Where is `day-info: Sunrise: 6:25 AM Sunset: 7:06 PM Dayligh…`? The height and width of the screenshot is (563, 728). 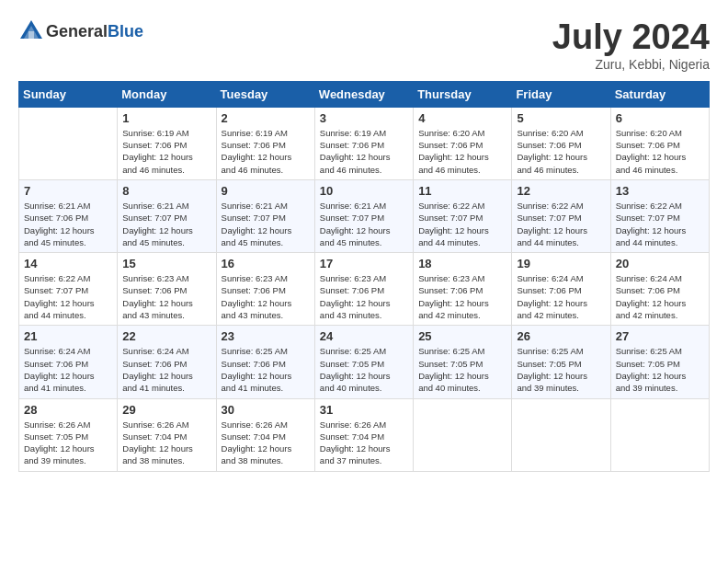 day-info: Sunrise: 6:25 AM Sunset: 7:06 PM Dayligh… is located at coordinates (266, 370).